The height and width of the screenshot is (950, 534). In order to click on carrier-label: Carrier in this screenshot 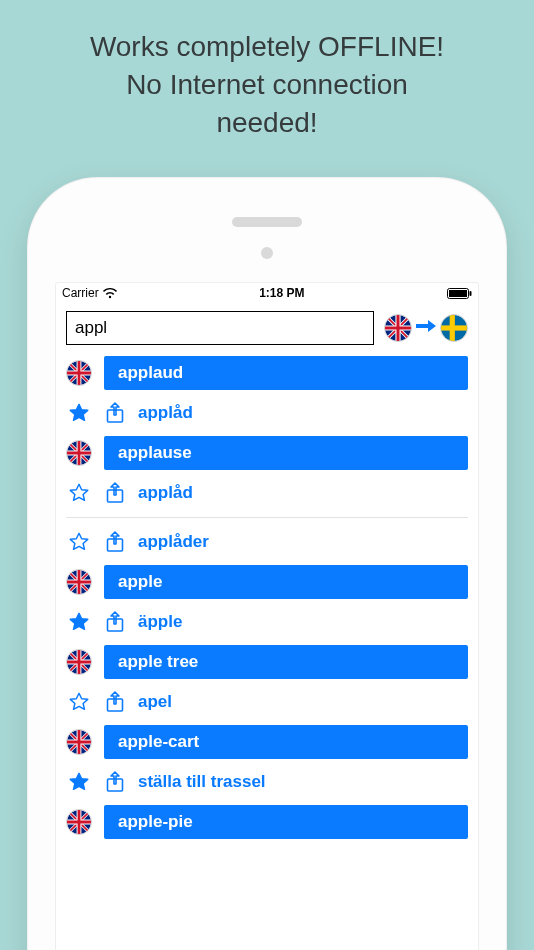, I will do `click(80, 293)`.